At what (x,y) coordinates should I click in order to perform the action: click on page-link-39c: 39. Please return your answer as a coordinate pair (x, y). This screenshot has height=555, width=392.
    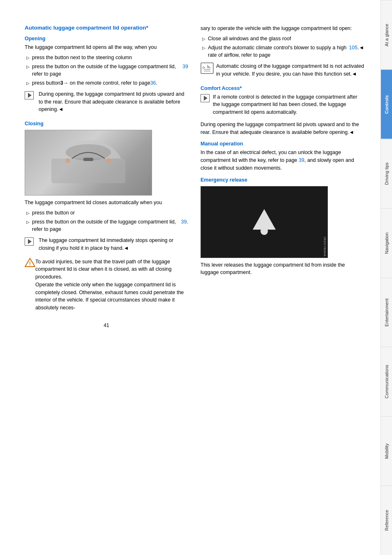
    Looking at the image, I should click on (302, 160).